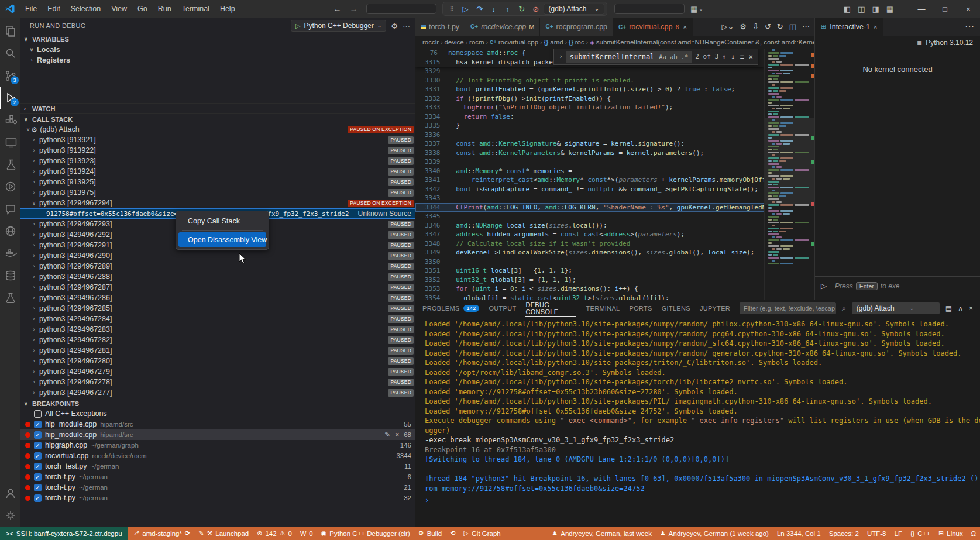  What do you see at coordinates (477, 42) in the screenshot?
I see `breadcrumb-item: rocm` at bounding box center [477, 42].